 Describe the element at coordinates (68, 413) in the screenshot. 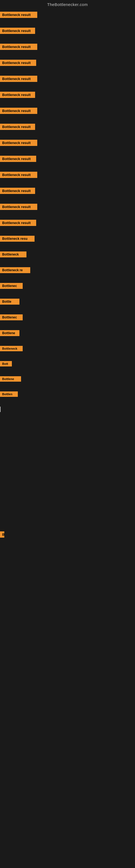

I see `cursor-indicator` at that location.